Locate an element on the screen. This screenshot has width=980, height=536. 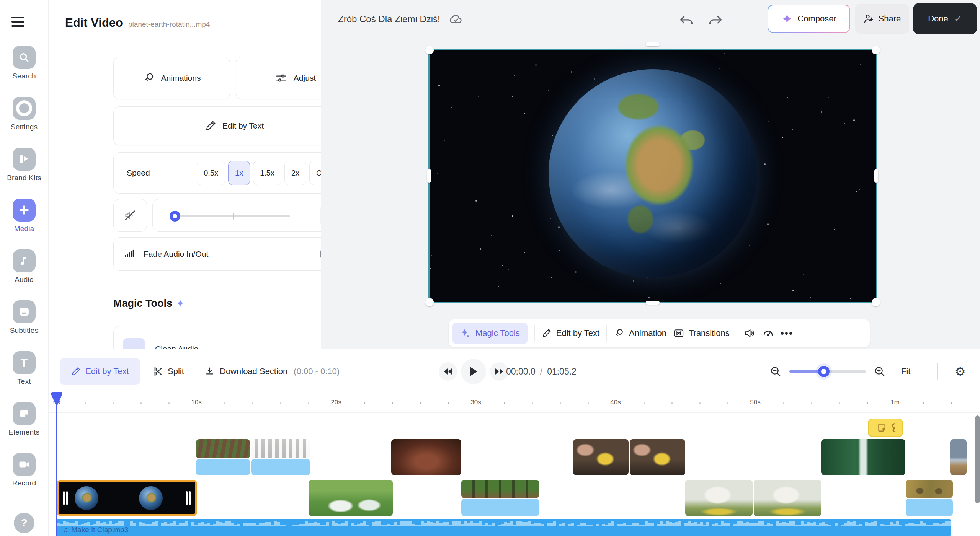
fade-audio-toggle is located at coordinates (320, 254).